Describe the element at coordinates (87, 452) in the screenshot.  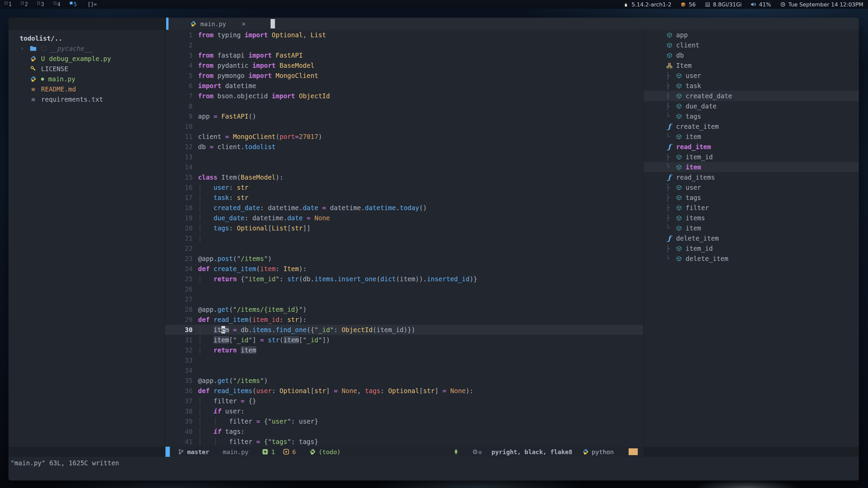
I see `filetree-statusline` at that location.